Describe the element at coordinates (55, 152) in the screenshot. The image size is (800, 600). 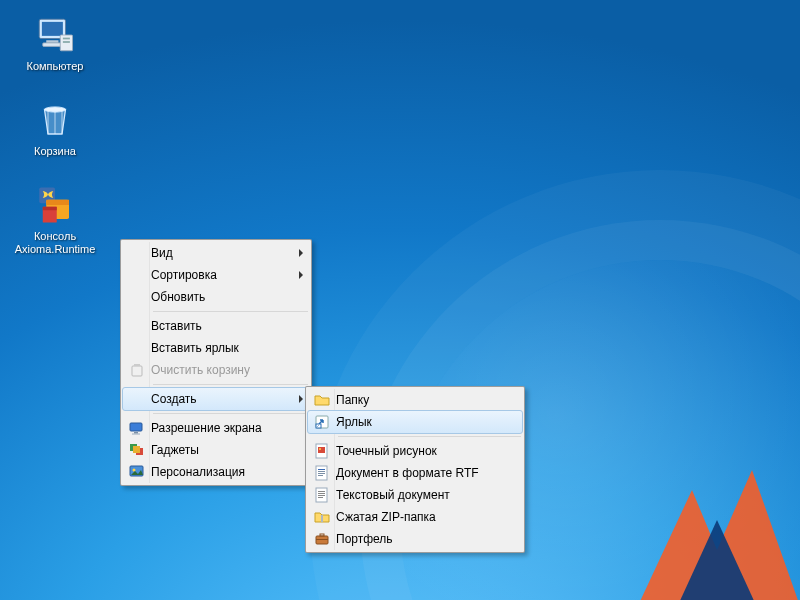
I see `desktop-icon-label: Корзина` at that location.